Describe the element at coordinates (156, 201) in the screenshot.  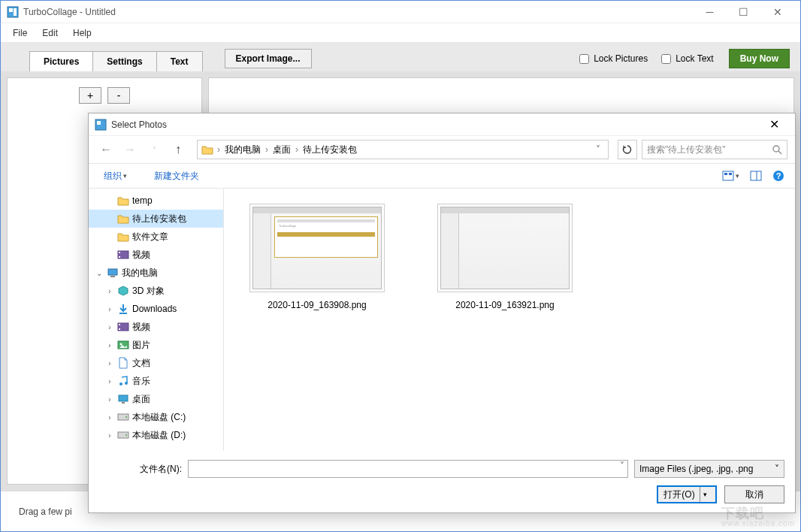
I see `tree-item: temp` at that location.